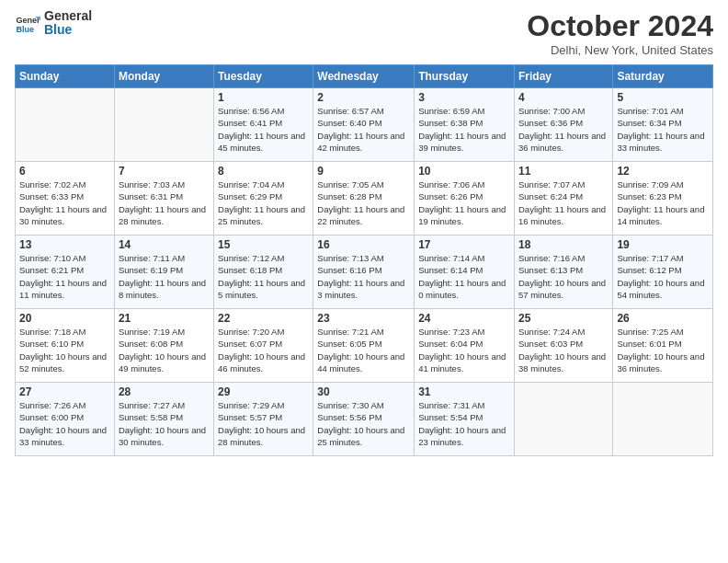  Describe the element at coordinates (663, 98) in the screenshot. I see `day-number: 5` at that location.